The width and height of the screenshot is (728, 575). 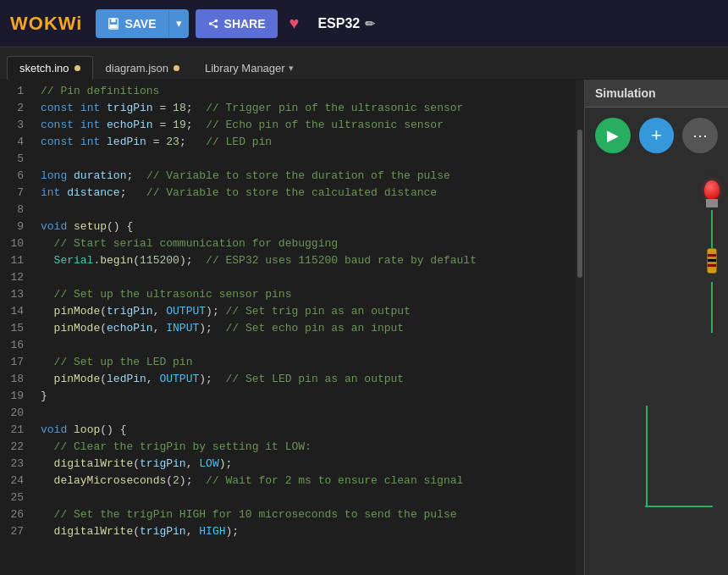 I want to click on tab-library-dropdown-icon: ▾, so click(x=291, y=68).